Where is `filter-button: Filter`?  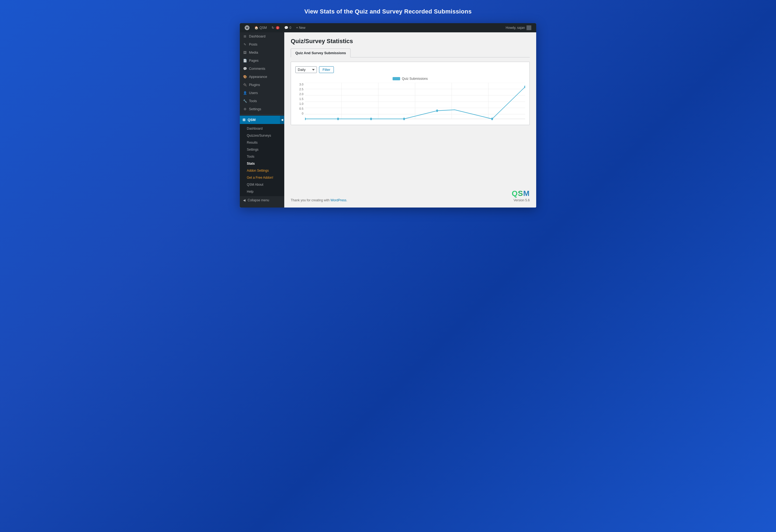 filter-button: Filter is located at coordinates (327, 70).